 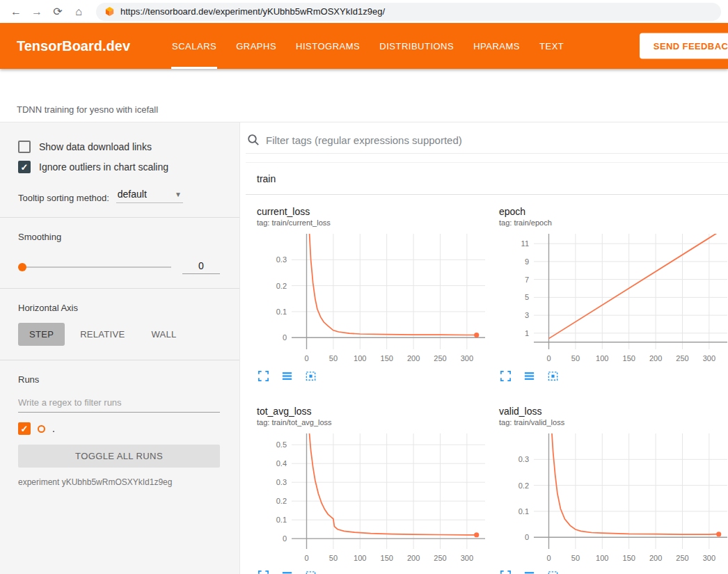 What do you see at coordinates (79, 12) in the screenshot?
I see `home-icon: ⌂` at bounding box center [79, 12].